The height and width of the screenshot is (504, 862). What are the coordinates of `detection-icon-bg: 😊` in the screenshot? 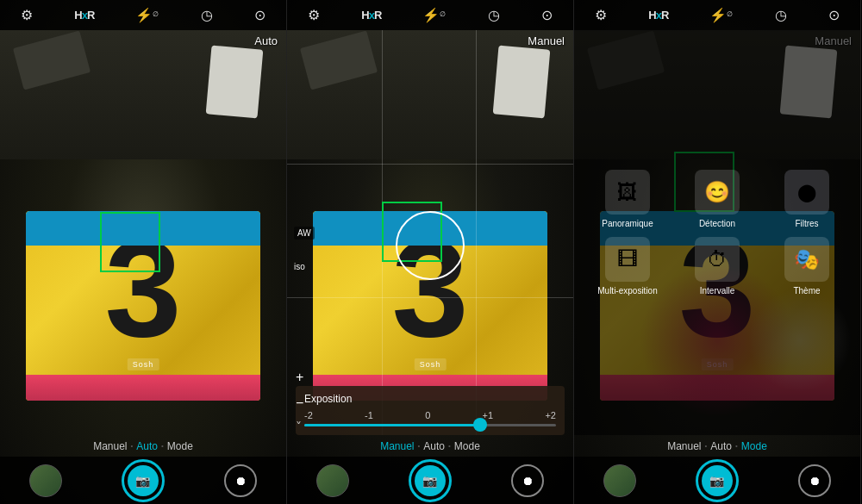 It's located at (717, 192).